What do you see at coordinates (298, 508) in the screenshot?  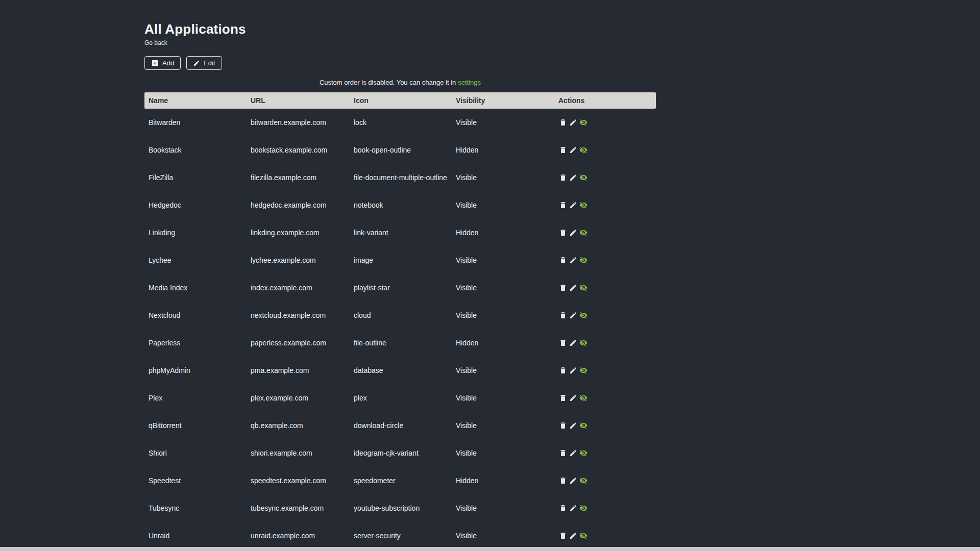 I see `app-url: tubesync.example.com` at bounding box center [298, 508].